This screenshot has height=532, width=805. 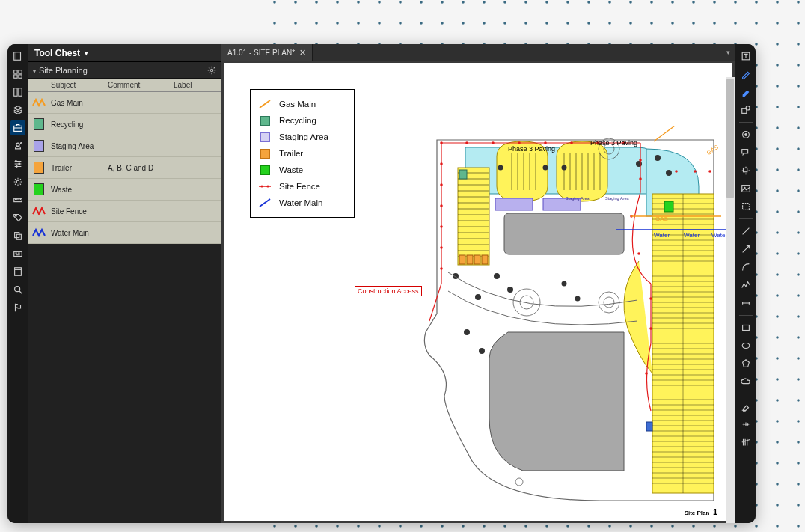 What do you see at coordinates (18, 92) in the screenshot?
I see `bookmarks-icon` at bounding box center [18, 92].